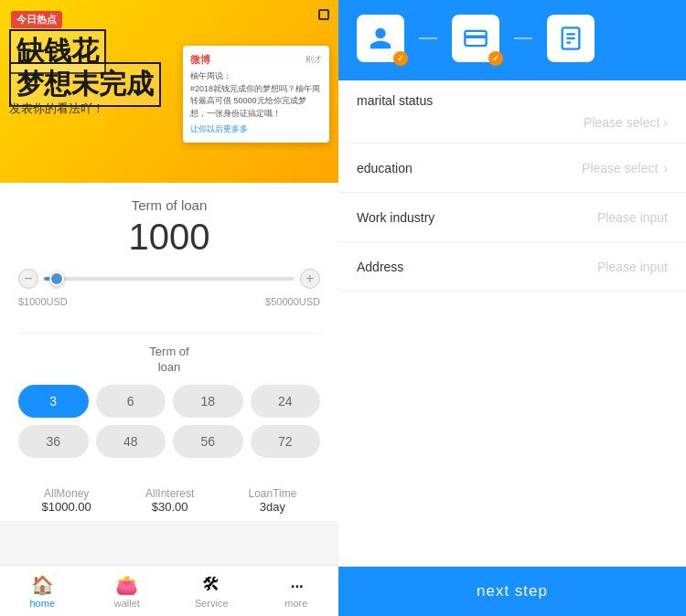  Describe the element at coordinates (209, 441) in the screenshot. I see `term-btn-56: 56` at that location.